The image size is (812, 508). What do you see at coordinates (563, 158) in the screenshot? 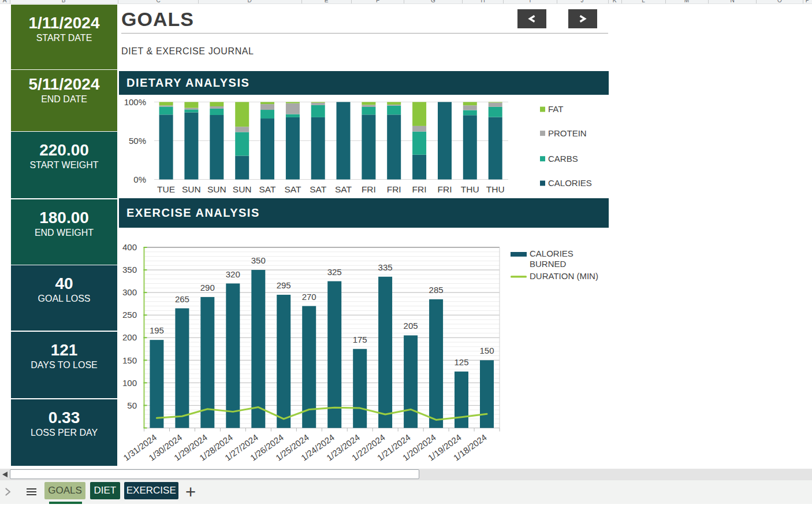
I see `svg-text: CARBS` at bounding box center [563, 158].